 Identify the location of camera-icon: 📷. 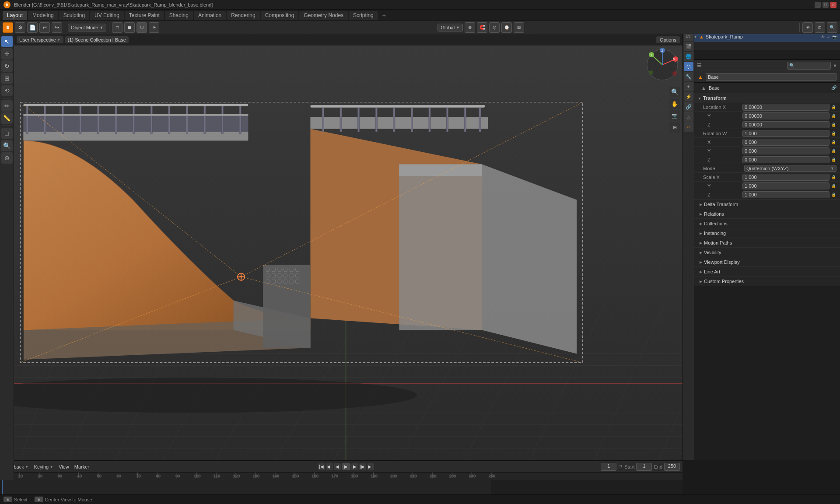
(675, 116).